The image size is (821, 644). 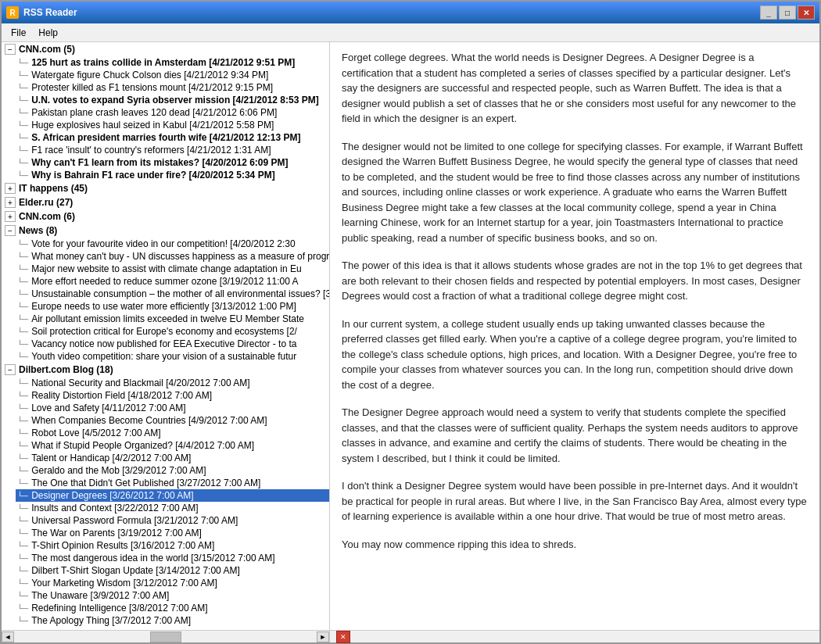 What do you see at coordinates (172, 88) in the screenshot?
I see `feed-item: └─Protester killed as F1 tensions mount …` at bounding box center [172, 88].